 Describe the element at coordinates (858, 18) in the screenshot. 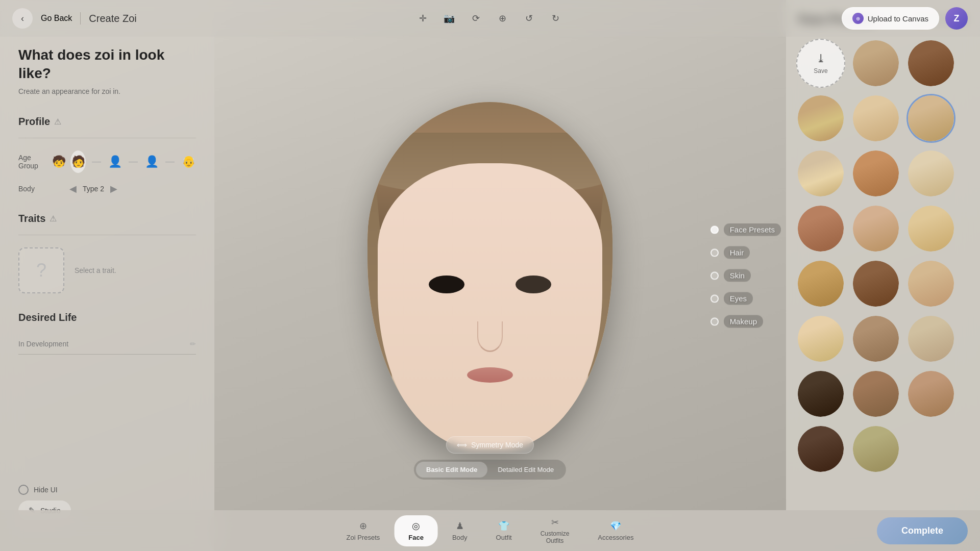

I see `upload-icon: ⊕` at that location.